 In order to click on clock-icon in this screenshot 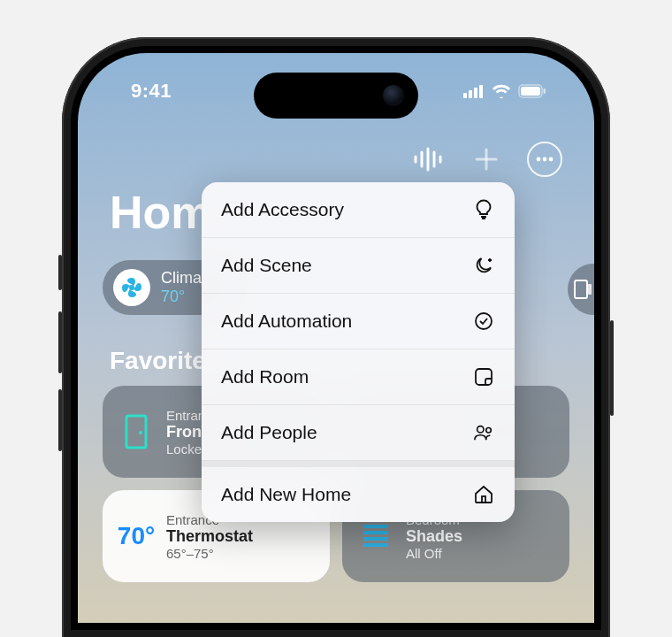, I will do `click(484, 321)`.